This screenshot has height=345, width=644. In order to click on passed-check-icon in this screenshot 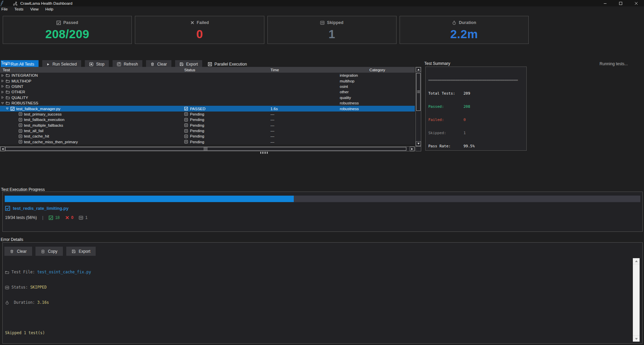, I will do `click(186, 109)`.